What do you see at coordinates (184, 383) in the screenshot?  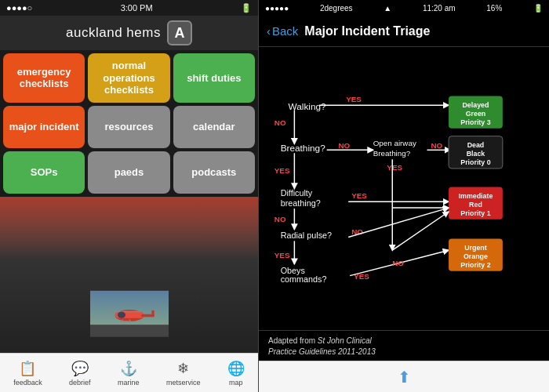 I see `tab-metservice-label: metservice` at bounding box center [184, 383].